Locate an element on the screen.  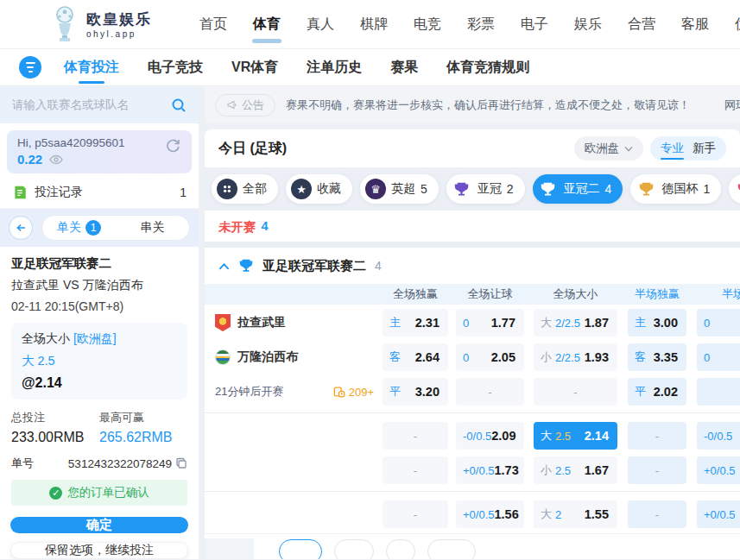
odds-cell: 主3.00 is located at coordinates (657, 323).